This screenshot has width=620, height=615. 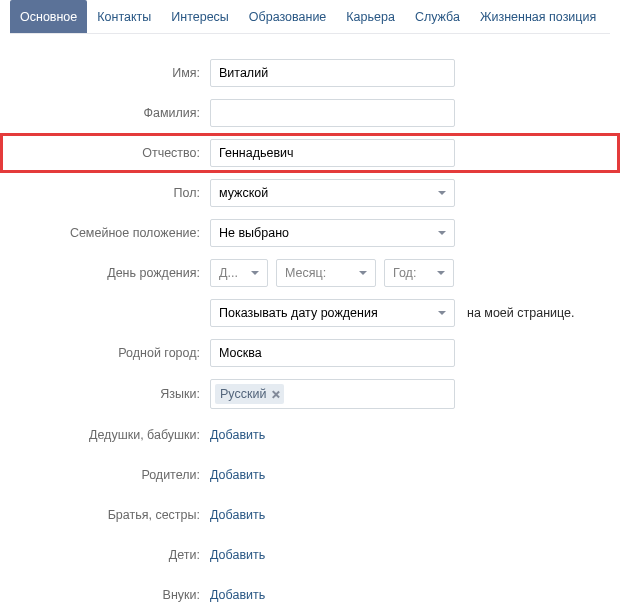 What do you see at coordinates (110, 193) in the screenshot?
I see `label-gender: Пол:` at bounding box center [110, 193].